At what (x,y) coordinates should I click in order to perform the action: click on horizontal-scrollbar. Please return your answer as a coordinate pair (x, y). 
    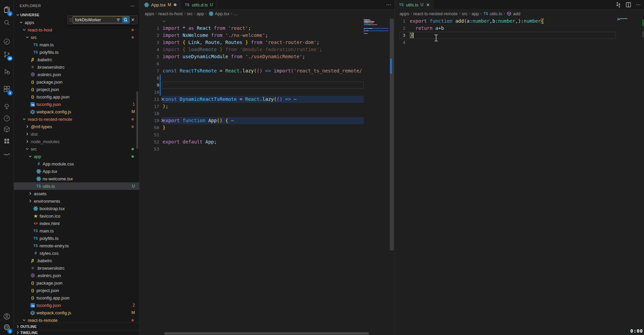
    Looking at the image, I should click on (266, 334).